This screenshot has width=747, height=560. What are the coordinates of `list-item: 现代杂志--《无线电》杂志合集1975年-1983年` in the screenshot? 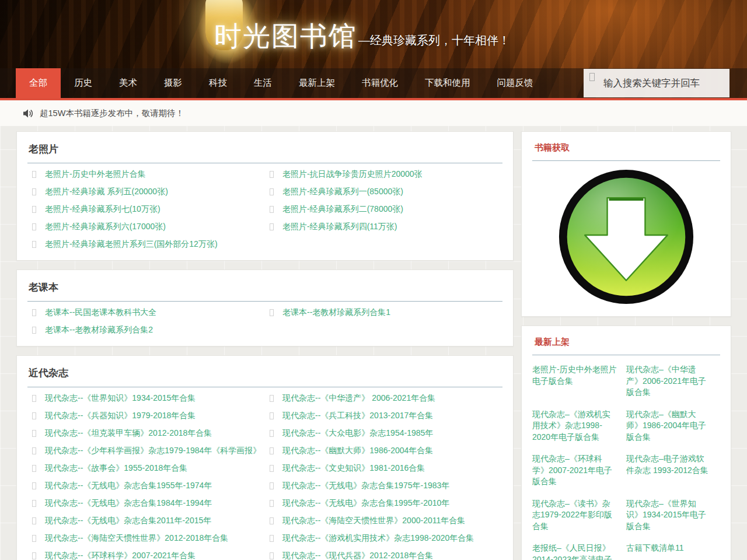 It's located at (384, 486).